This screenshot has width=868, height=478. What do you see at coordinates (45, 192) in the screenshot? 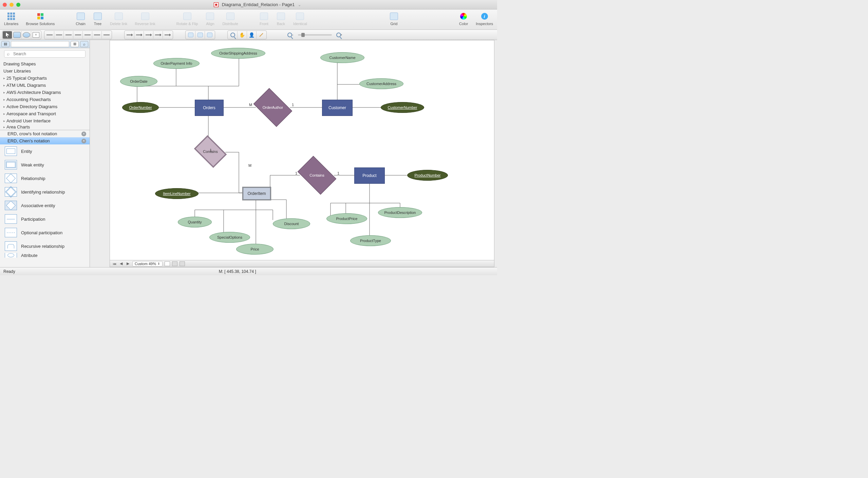
I see `shape-identifying-relationship: Identifying relationship` at bounding box center [45, 192].